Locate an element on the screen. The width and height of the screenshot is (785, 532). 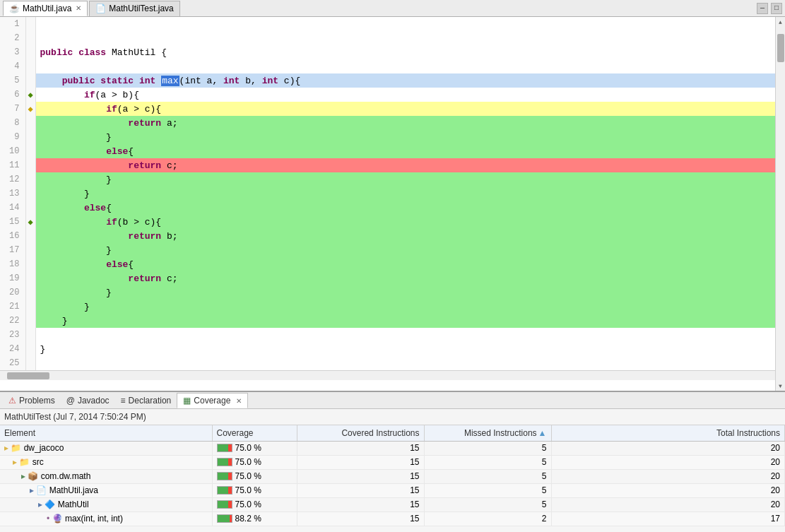
code-line-15: 15◆ if(b > c){ is located at coordinates (387, 222).